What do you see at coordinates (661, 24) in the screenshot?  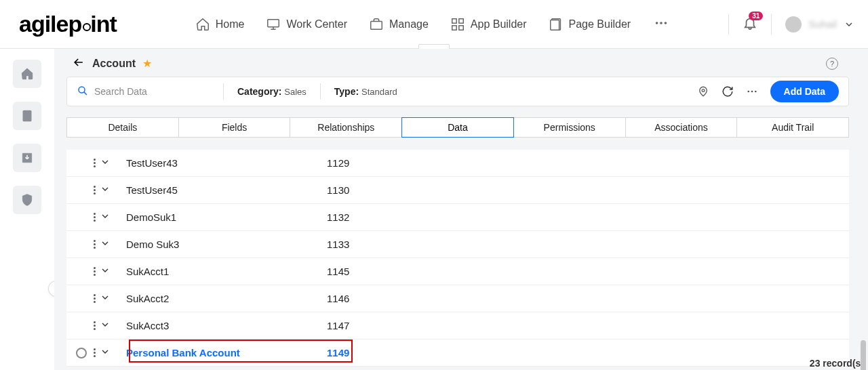 I see `nav-more-button` at bounding box center [661, 24].